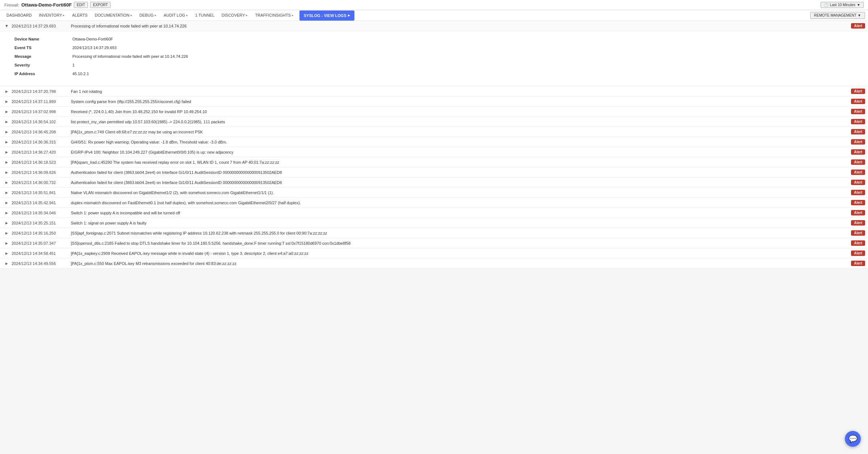 The image size is (868, 454). What do you see at coordinates (842, 5) in the screenshot?
I see `last-minutes-button: 🕐 Last 10 Minutes ▼` at bounding box center [842, 5].